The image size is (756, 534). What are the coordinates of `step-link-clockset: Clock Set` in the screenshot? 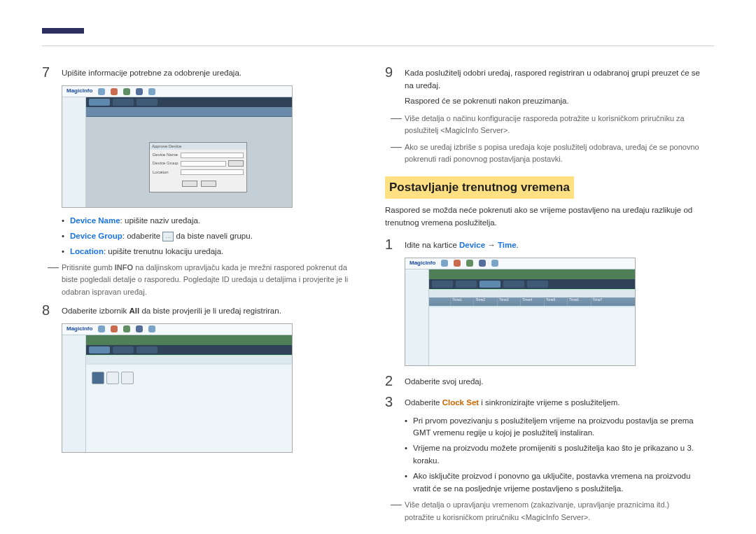 It's located at (461, 402).